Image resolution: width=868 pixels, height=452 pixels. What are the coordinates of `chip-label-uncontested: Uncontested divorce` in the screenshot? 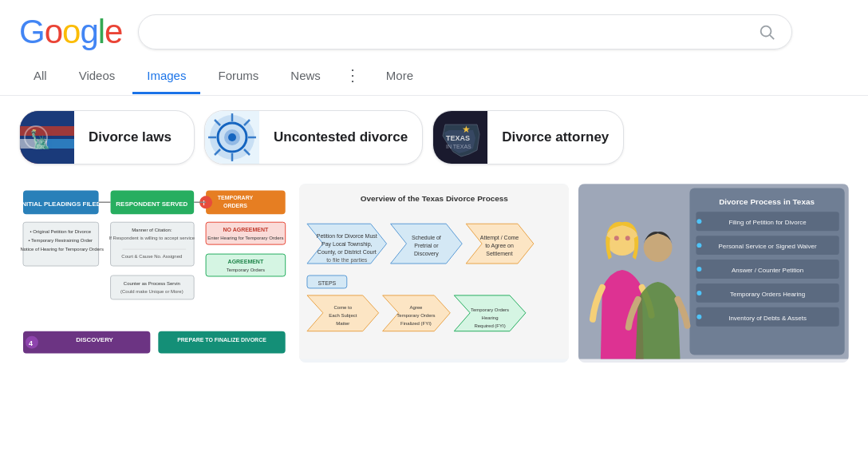 It's located at (341, 137).